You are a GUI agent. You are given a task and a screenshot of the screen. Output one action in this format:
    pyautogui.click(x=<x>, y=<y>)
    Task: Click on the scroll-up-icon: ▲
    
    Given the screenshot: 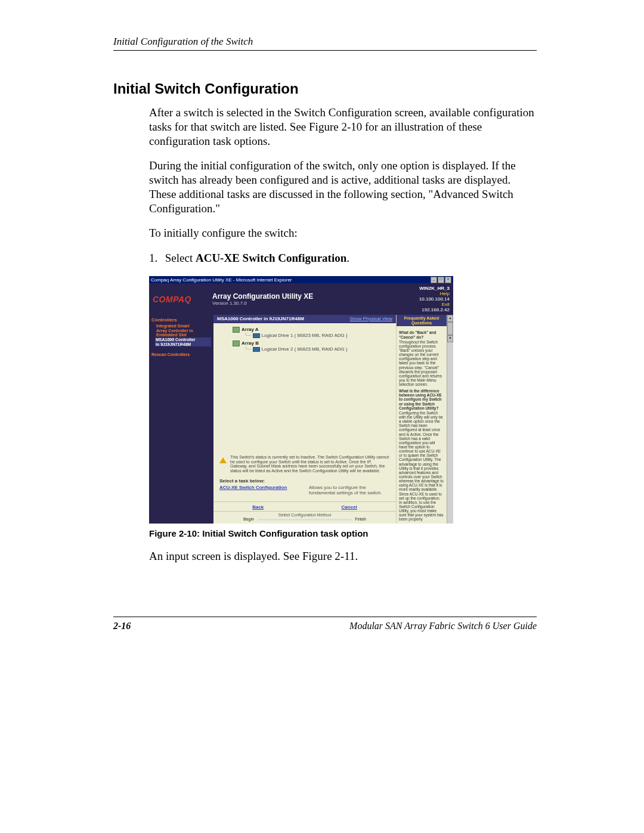 What is the action you would take?
    pyautogui.click(x=450, y=318)
    